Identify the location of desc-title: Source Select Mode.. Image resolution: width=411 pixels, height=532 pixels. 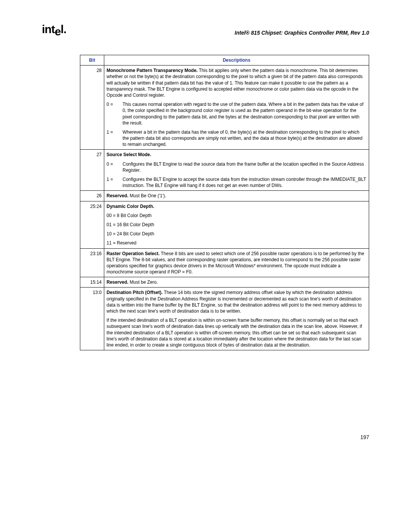
(129, 155).